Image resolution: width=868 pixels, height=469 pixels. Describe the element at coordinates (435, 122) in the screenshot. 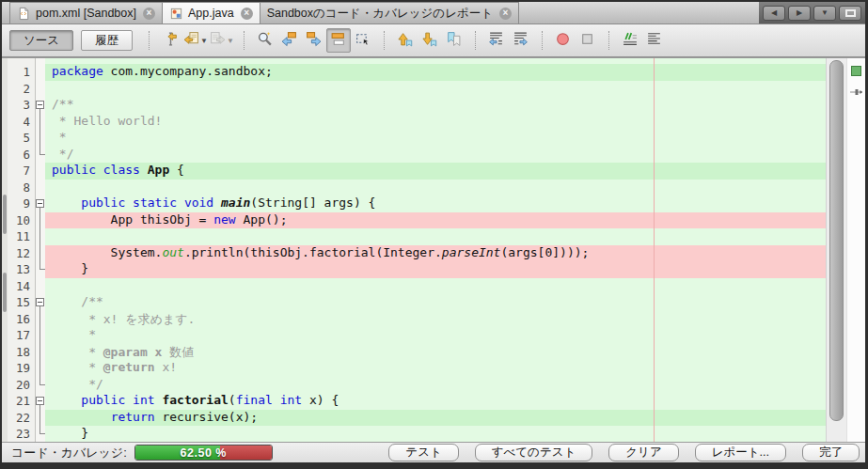

I see `code-line: * Hello world!` at that location.